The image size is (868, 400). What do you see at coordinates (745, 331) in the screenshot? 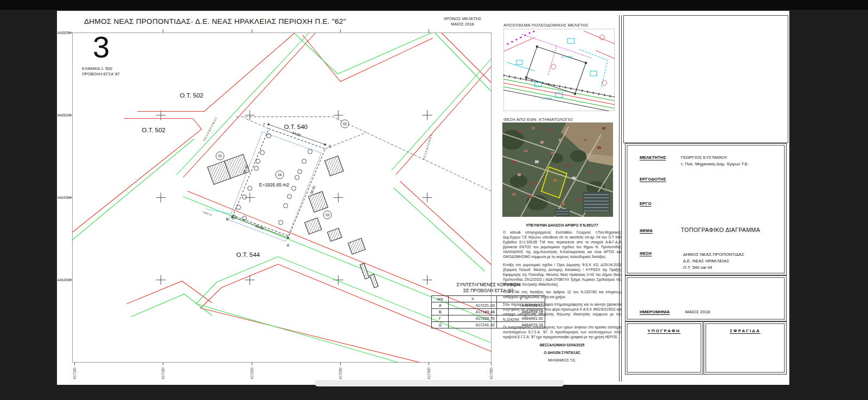
I see `stamp-label: ΣΦΡΑΓΙΔΑ` at bounding box center [745, 331].